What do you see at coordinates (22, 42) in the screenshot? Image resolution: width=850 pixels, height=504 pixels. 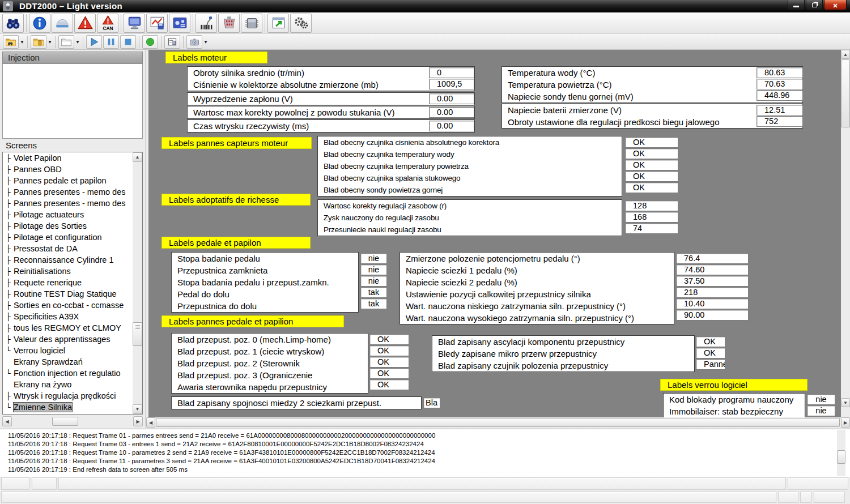 I see `open-vehicle-folder-dropdown` at bounding box center [22, 42].